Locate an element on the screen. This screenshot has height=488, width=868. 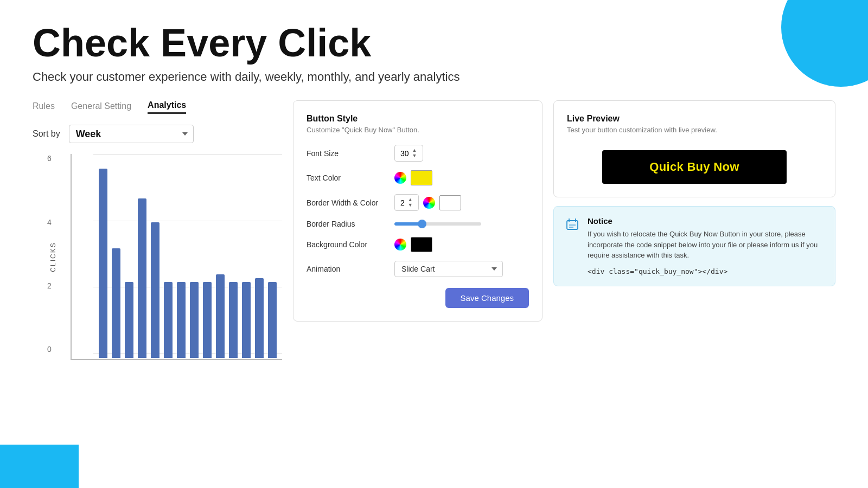
border-row: Border Width & Color 2 ▲ ▼ is located at coordinates (418, 203).